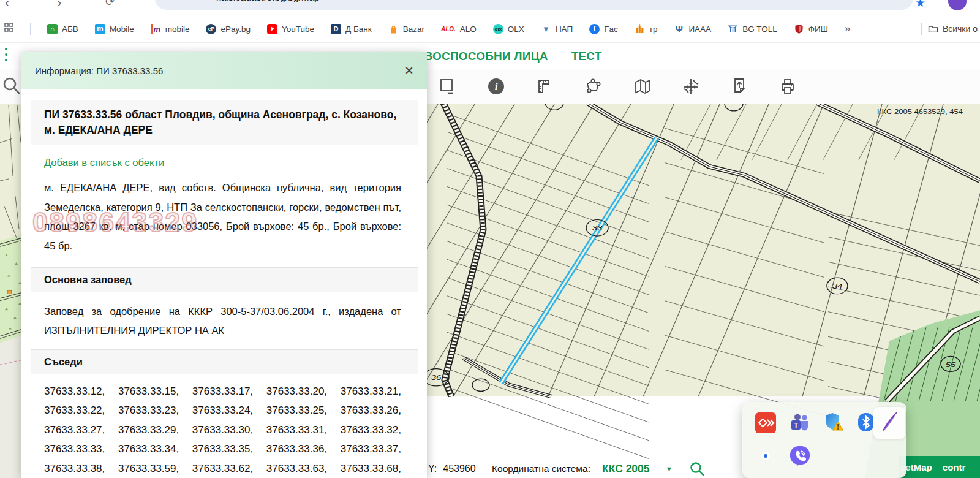 Image resolution: width=980 pixels, height=478 pixels. What do you see at coordinates (432, 469) in the screenshot?
I see `y-label: Y:` at bounding box center [432, 469].